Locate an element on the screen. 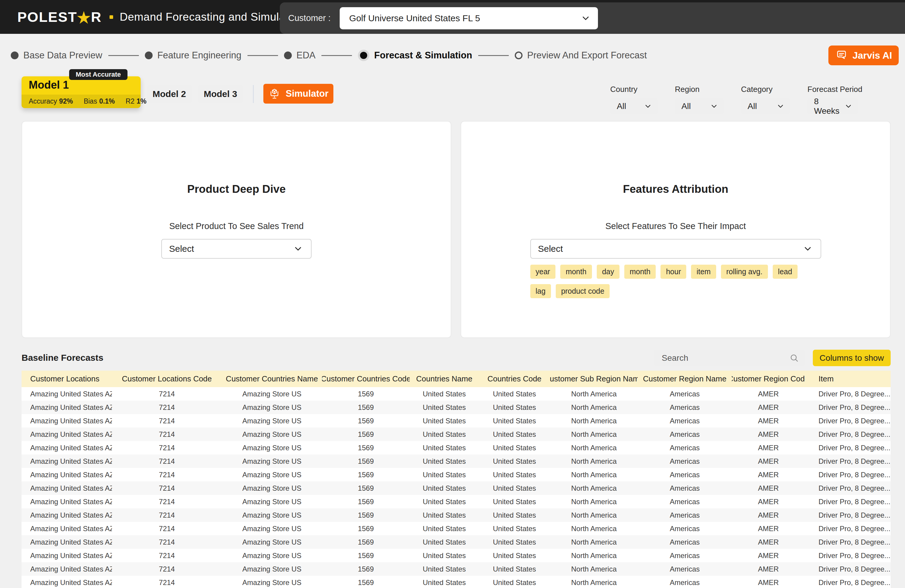  columns-to-show-button: Columns to show is located at coordinates (852, 358).